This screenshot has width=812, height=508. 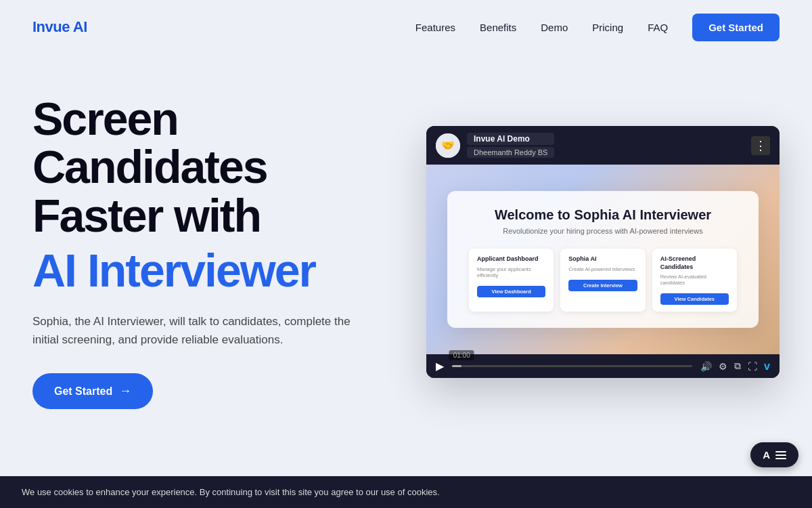 What do you see at coordinates (146, 215) in the screenshot?
I see `hero-title-line2: Faster with` at bounding box center [146, 215].